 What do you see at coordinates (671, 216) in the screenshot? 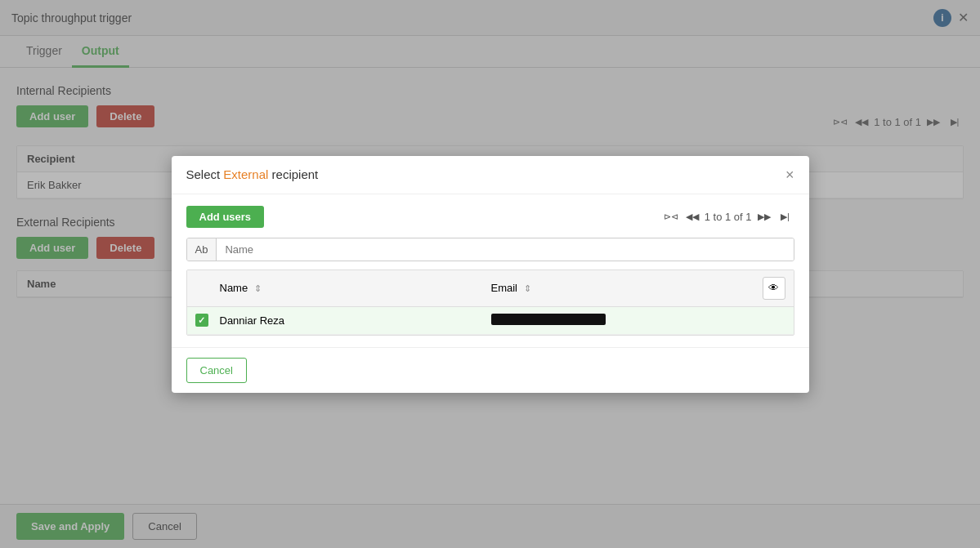
I see `modal-first-page-btn: ⊳⊲` at bounding box center [671, 216].